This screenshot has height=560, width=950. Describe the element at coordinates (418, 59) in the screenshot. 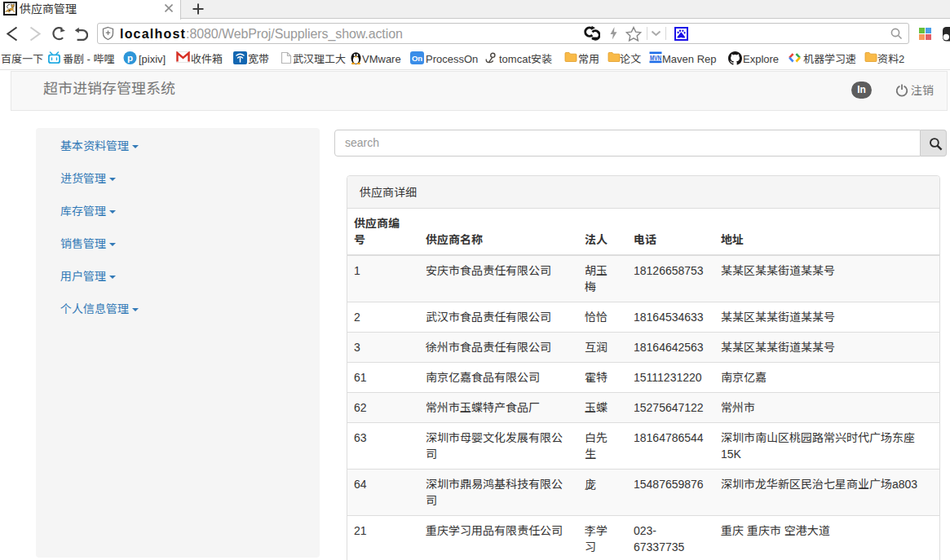

I see `svg-text: On` at that location.